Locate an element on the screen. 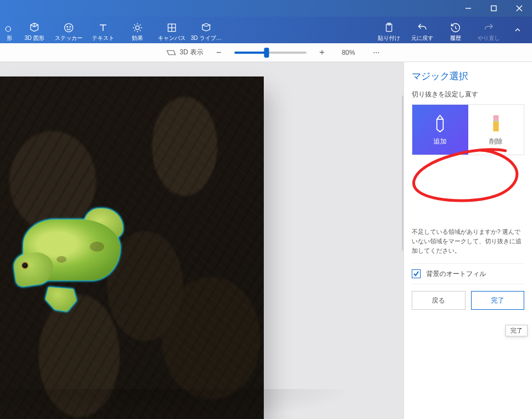 This screenshot has width=532, height=419. toolbar-3d-shapes: 3D 図形 is located at coordinates (34, 30).